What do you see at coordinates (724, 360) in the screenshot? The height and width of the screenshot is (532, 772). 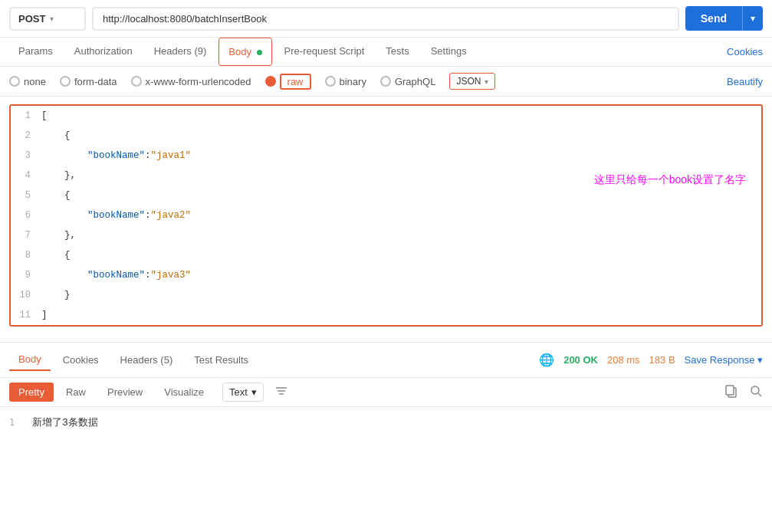 I see `save-response-link: Save Response ▾` at bounding box center [724, 360].